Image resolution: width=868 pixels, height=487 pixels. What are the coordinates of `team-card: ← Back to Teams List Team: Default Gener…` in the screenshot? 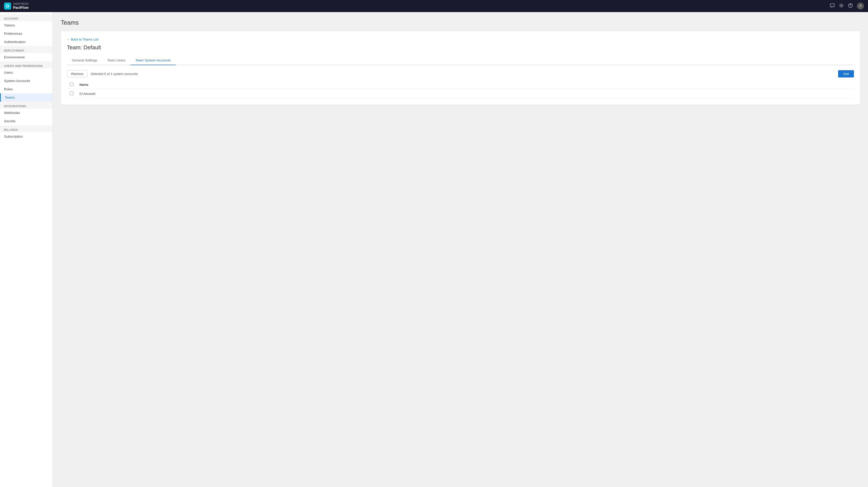 It's located at (460, 68).